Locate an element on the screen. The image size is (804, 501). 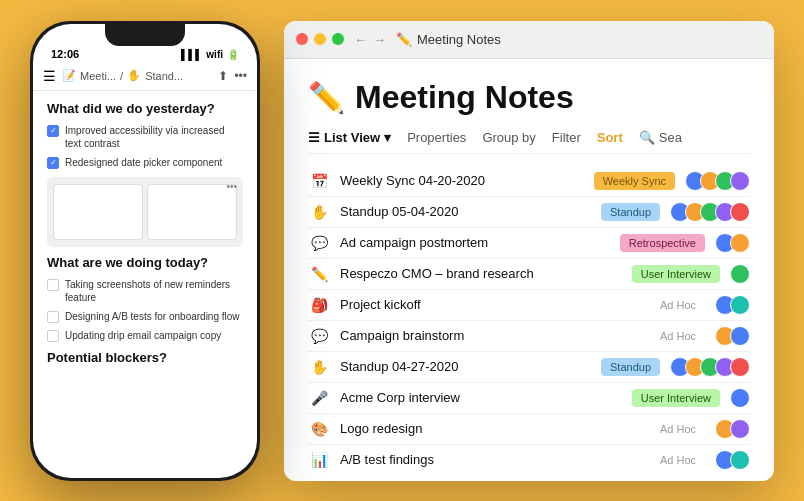
chevron-down-icon: ▾ is located at coordinates (388, 138).